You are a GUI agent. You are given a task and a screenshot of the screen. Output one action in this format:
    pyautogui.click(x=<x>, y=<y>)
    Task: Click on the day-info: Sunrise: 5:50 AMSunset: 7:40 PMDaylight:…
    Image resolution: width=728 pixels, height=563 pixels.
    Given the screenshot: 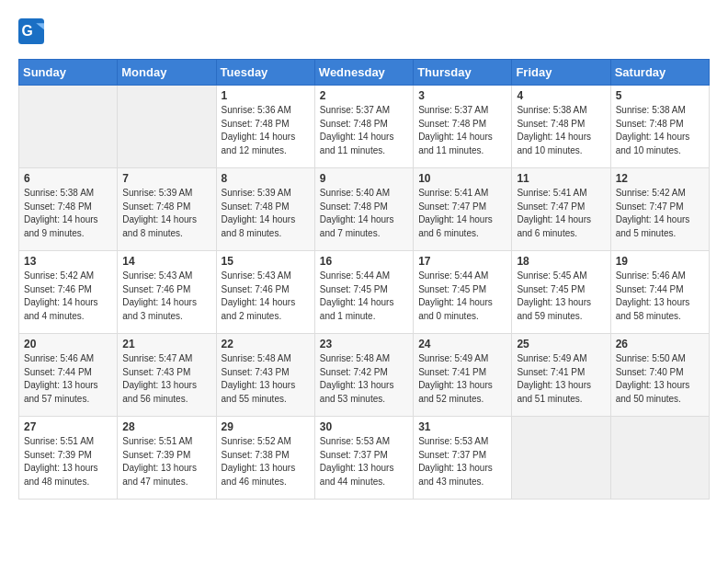 What is the action you would take?
    pyautogui.click(x=660, y=379)
    